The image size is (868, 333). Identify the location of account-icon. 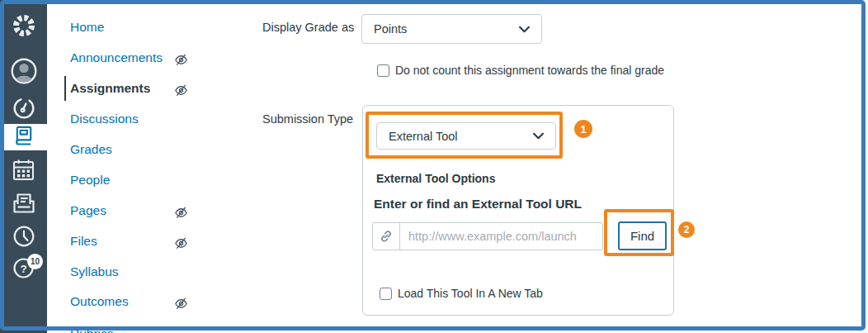
(24, 73).